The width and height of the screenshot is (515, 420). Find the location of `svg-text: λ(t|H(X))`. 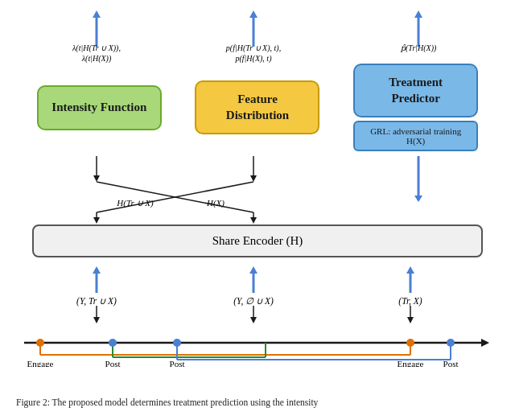

svg-text: λ(t|H(X)) is located at coordinates (97, 59).